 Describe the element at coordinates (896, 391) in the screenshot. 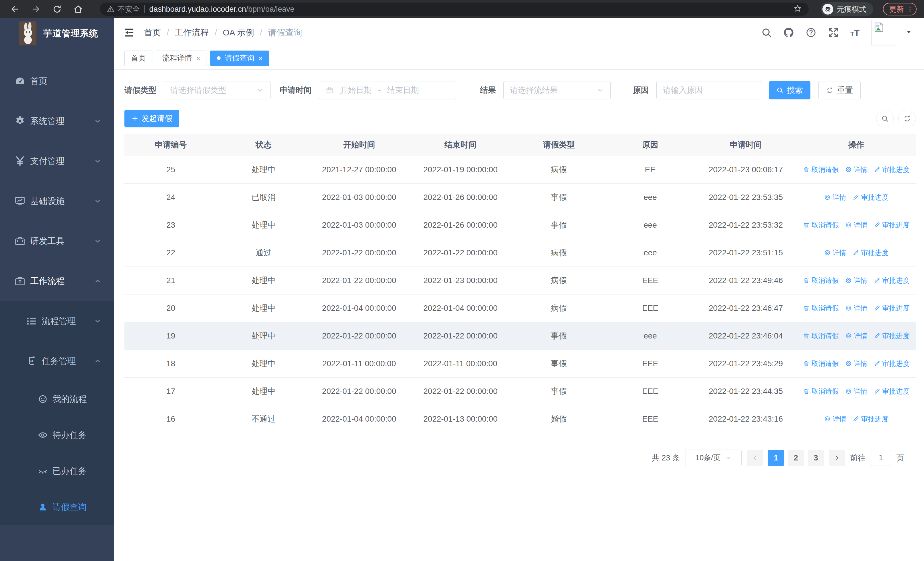

I see `progress-label: 审批进度` at that location.